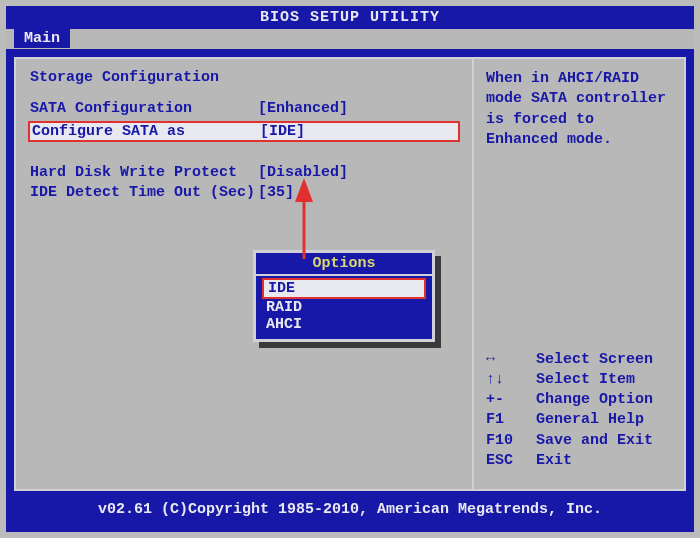 The height and width of the screenshot is (538, 700). I want to click on setting-value: [35], so click(276, 192).